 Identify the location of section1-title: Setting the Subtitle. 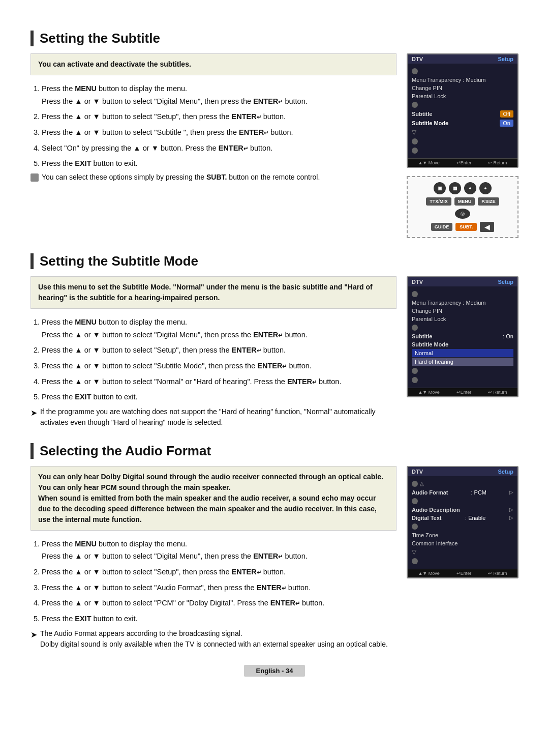
(274, 39).